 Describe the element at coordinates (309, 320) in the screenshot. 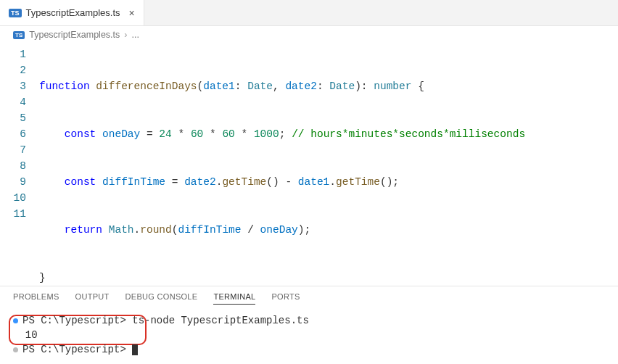

I see `terminal-line: PS C:\Typescript> ts-node TypescriptExam…` at that location.